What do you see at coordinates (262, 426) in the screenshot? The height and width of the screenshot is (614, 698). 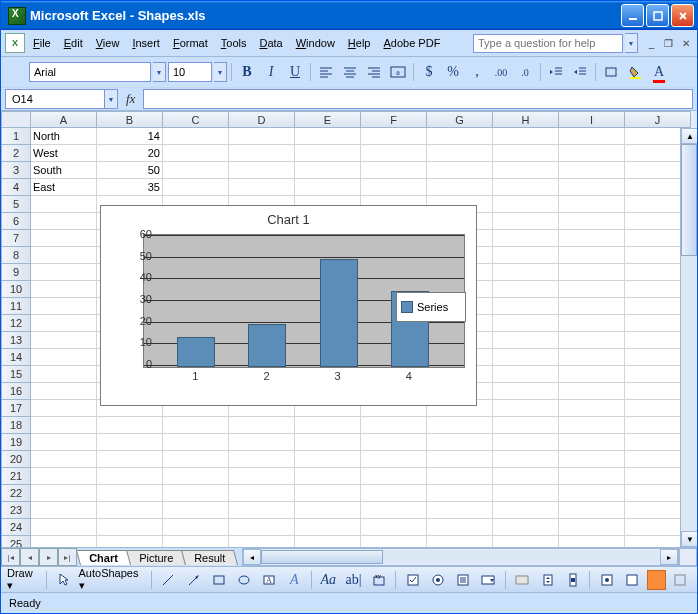 I see `cell-D18` at bounding box center [262, 426].